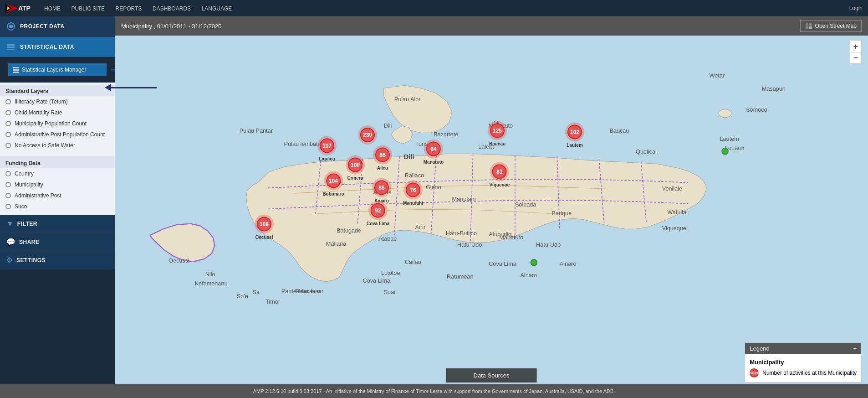 This screenshot has width=868, height=398. What do you see at coordinates (327, 149) in the screenshot?
I see `cluster-107: 107 Liquica` at bounding box center [327, 149].